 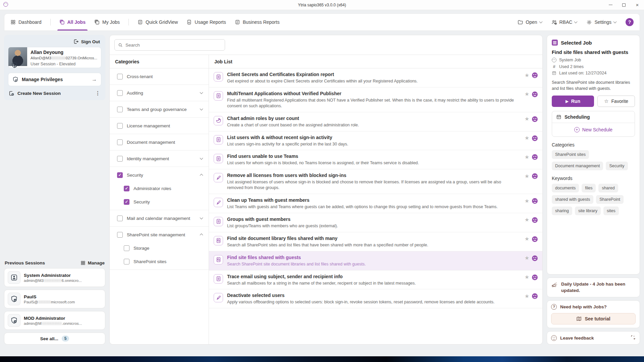 I want to click on sign-out-button: Sign Out, so click(x=55, y=43).